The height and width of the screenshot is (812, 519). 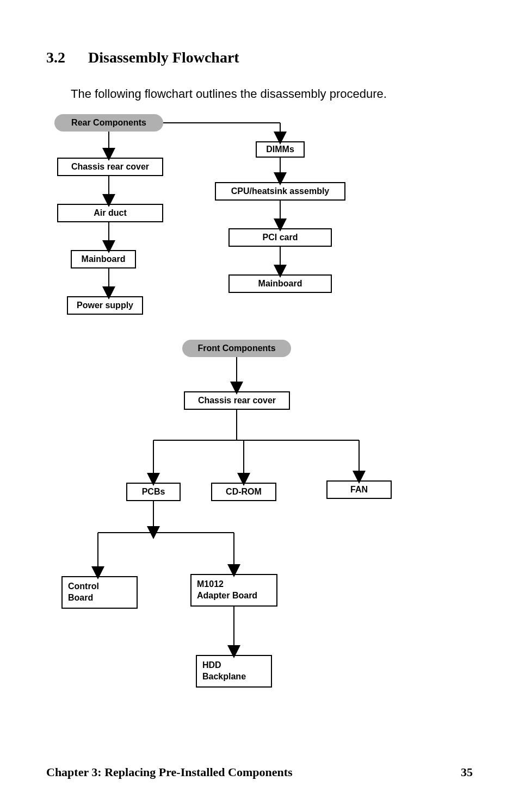 I want to click on box-m1012-adapter: M1012 Adapter Board, so click(x=234, y=590).